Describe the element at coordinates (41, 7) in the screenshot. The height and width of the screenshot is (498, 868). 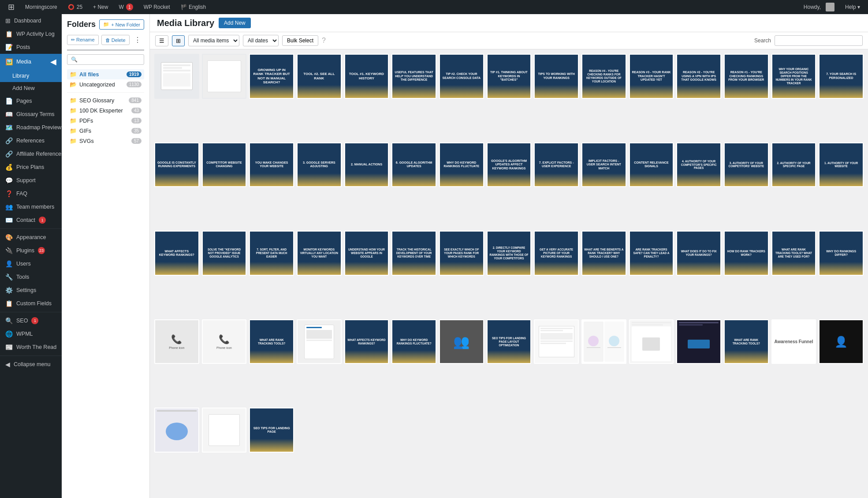
I see `admin-bar-site-name: Morningscore` at that location.